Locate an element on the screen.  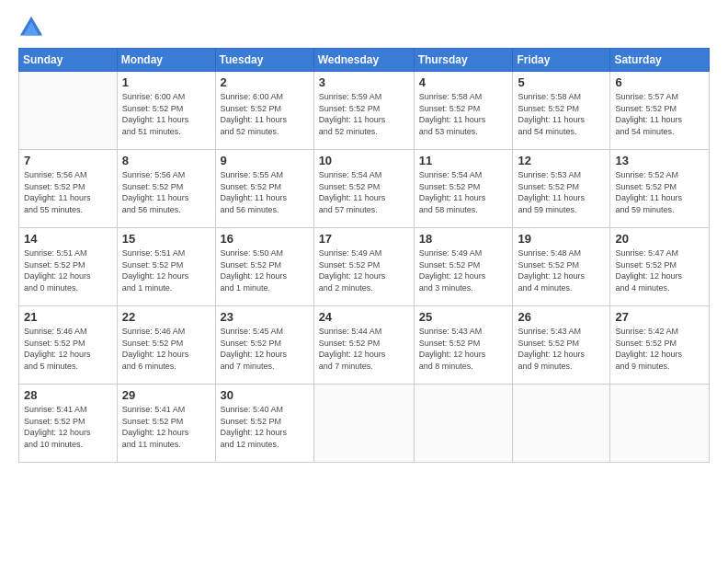
day-number: 21 is located at coordinates (68, 316).